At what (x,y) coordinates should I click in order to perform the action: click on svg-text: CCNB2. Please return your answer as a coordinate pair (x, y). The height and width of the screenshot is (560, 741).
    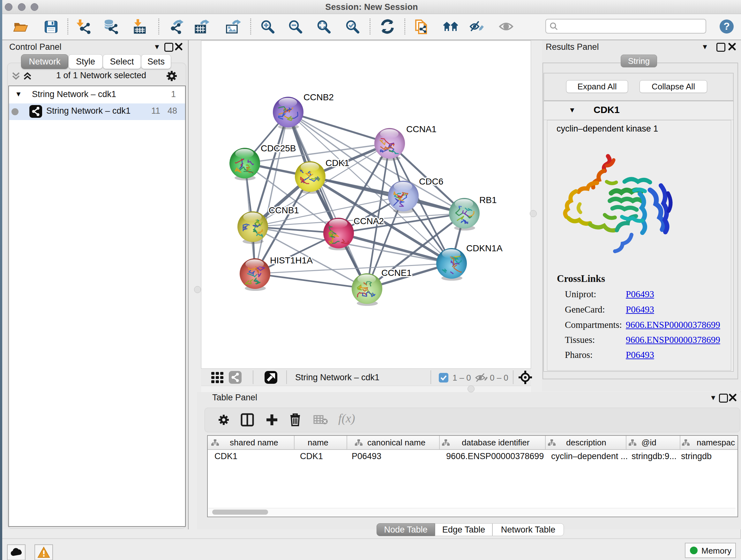
    Looking at the image, I should click on (319, 97).